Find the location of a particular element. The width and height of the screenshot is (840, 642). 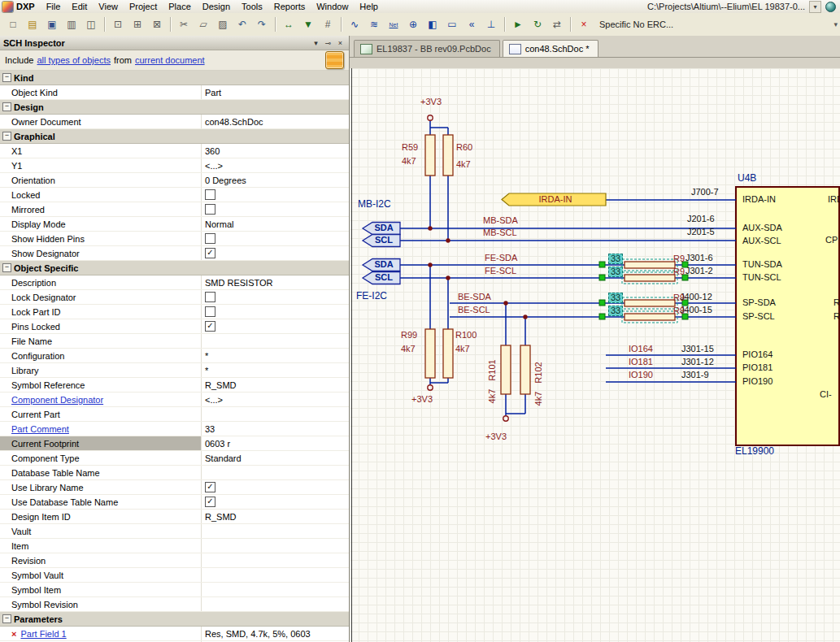

menu-reports: Reports is located at coordinates (289, 7).